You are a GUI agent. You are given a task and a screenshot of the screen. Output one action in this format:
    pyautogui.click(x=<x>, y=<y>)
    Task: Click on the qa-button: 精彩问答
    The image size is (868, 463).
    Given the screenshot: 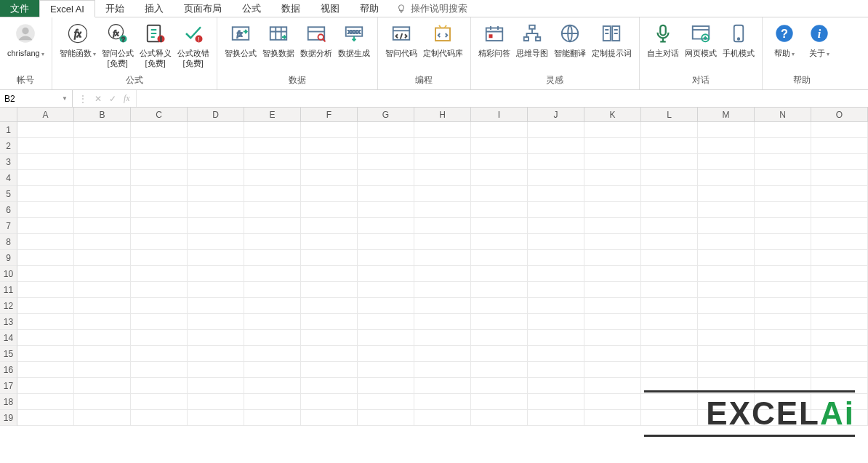 What is the action you would take?
    pyautogui.click(x=494, y=40)
    